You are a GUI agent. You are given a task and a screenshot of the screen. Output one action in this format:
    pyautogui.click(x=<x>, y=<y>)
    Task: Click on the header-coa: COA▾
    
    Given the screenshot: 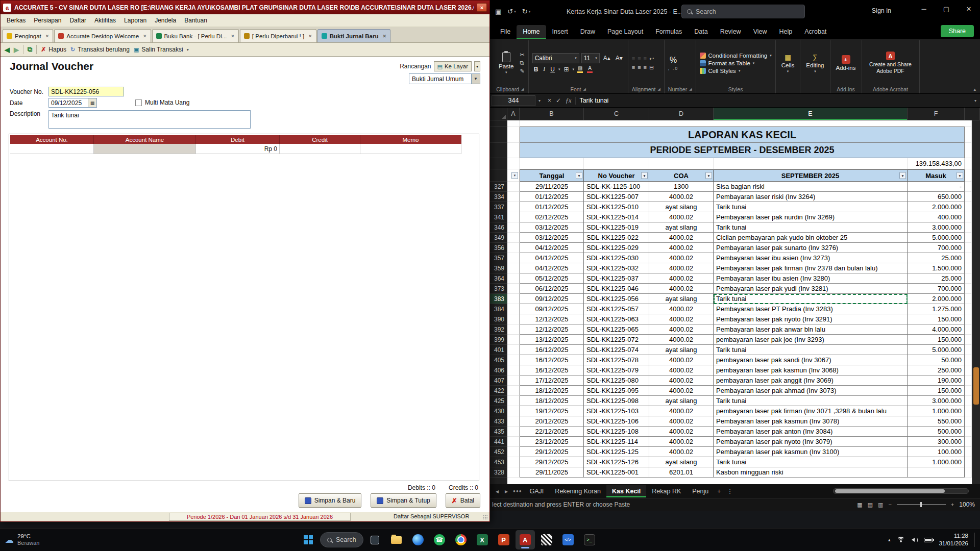 What is the action you would take?
    pyautogui.click(x=681, y=176)
    